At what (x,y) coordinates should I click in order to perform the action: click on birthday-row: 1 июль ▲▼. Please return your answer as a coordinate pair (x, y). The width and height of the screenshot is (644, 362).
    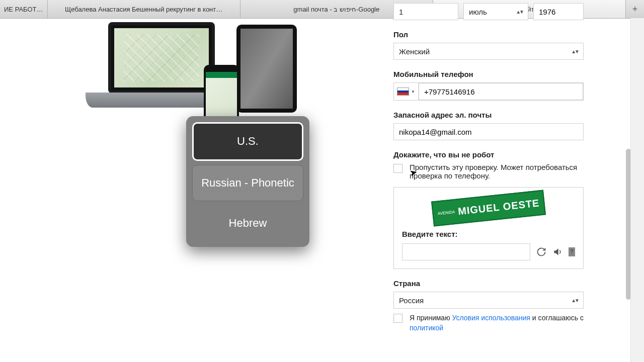
    Looking at the image, I should click on (489, 12).